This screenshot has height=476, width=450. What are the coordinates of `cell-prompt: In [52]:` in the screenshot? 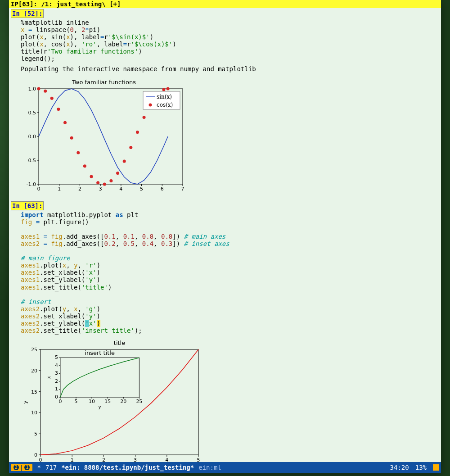 It's located at (27, 14).